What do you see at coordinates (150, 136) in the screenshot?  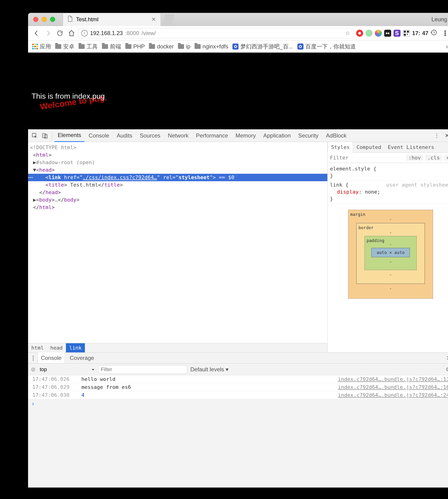 I see `tab-sources: Sources` at bounding box center [150, 136].